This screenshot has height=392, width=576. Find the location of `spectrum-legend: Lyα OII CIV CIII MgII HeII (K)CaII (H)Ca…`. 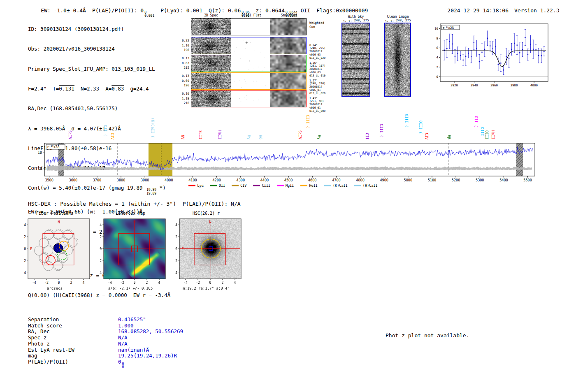

spectrum-legend: Lyα OII CIV CIII MgII HeII (K)CaII (H)Ca… is located at coordinates (283, 186).